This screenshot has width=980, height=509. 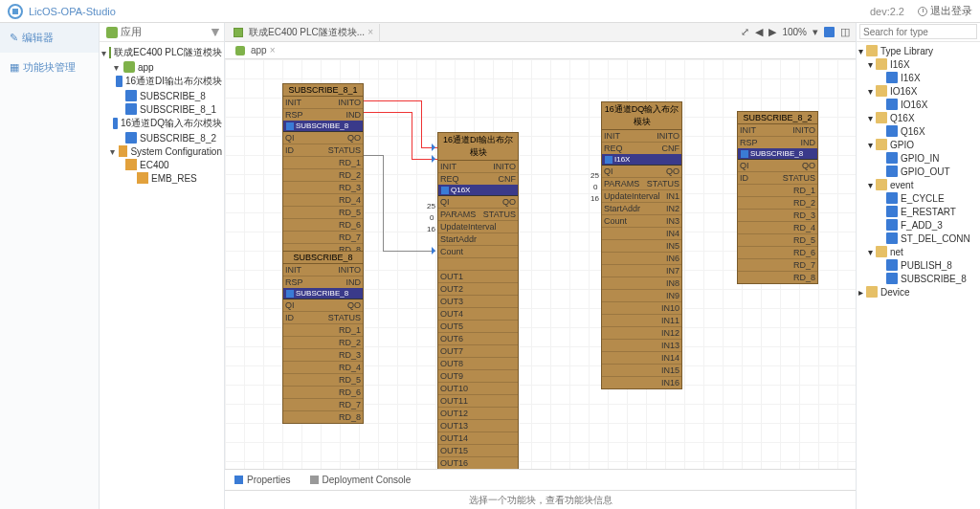 I want to click on logout-label: 退出登录, so click(x=951, y=11).